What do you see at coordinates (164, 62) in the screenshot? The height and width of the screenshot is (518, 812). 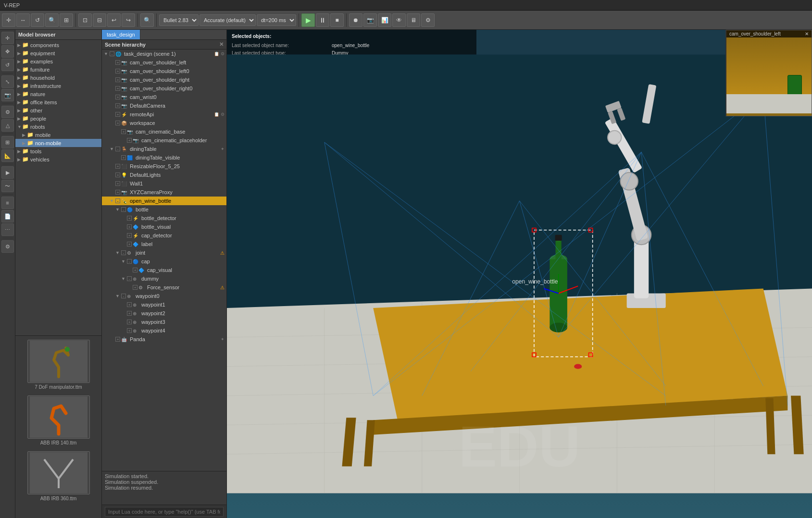 I see `scene-item-cam_over_shoulder_left: +📷cam_over_shoulder_left` at bounding box center [164, 62].